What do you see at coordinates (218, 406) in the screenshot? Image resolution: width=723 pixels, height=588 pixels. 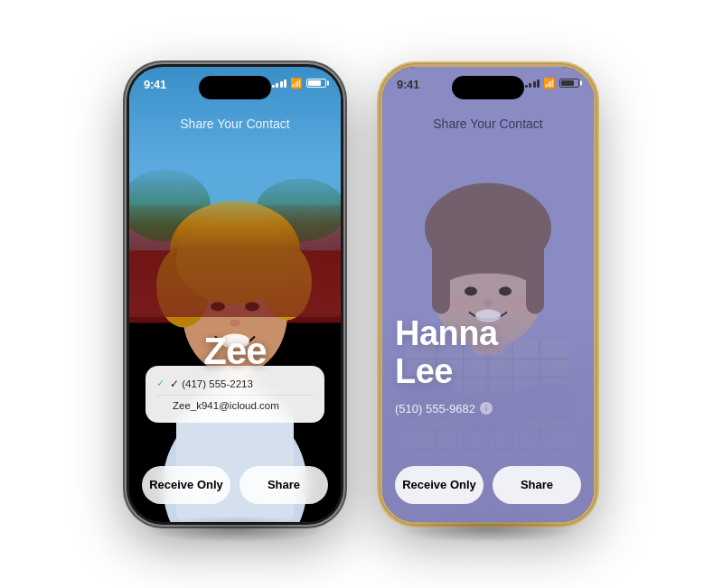 I see `email-1: Zee_k941@icloud.com` at bounding box center [218, 406].